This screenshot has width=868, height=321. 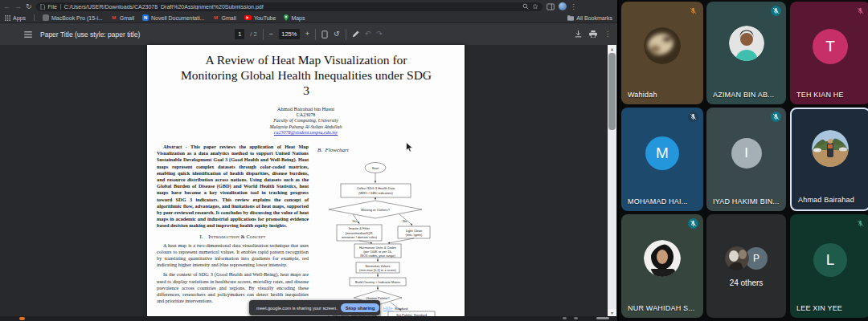 What do you see at coordinates (114, 18) in the screenshot?
I see `gmail-favicon: M` at bounding box center [114, 18].